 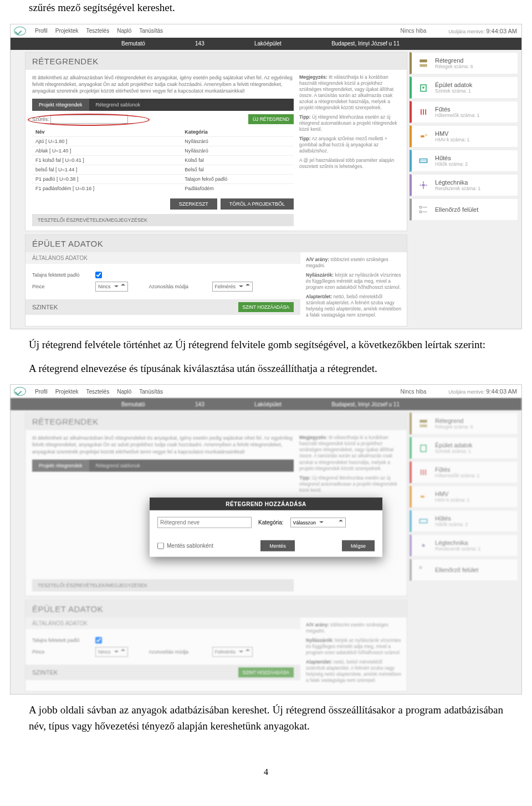 What do you see at coordinates (163, 178) in the screenshot?
I see `table-row: P1 padló [ U=0.38 ]Talajon fekvő padló` at bounding box center [163, 178].